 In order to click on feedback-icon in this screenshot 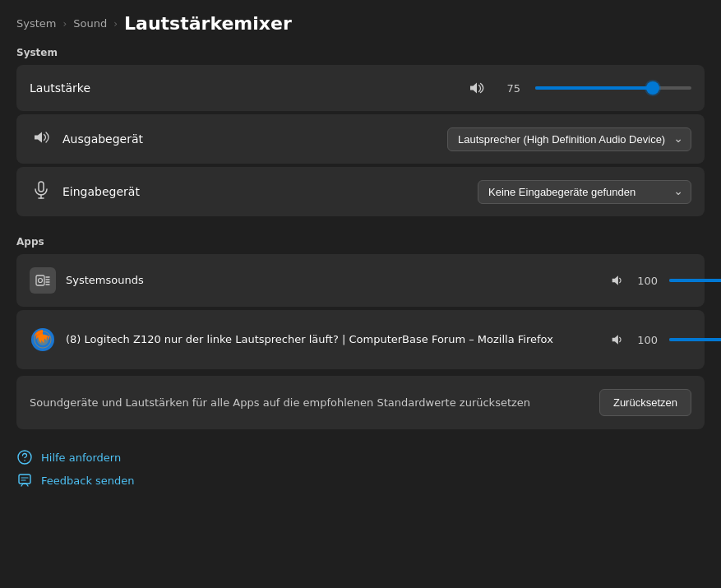, I will do `click(25, 480)`.